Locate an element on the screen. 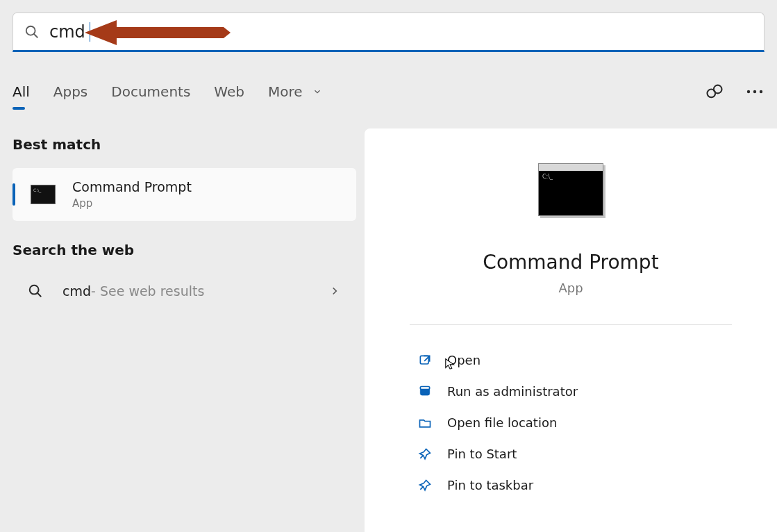 This screenshot has width=777, height=532. chat-icon is located at coordinates (715, 92).